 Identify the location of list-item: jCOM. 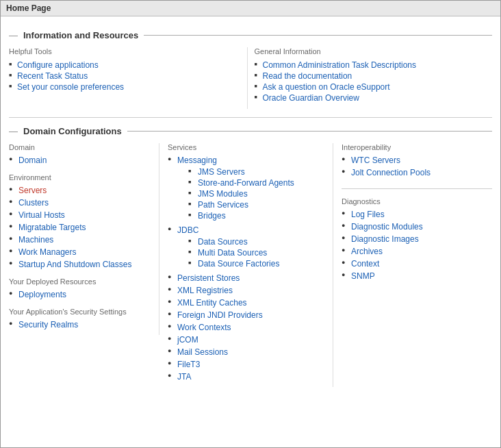
(246, 340).